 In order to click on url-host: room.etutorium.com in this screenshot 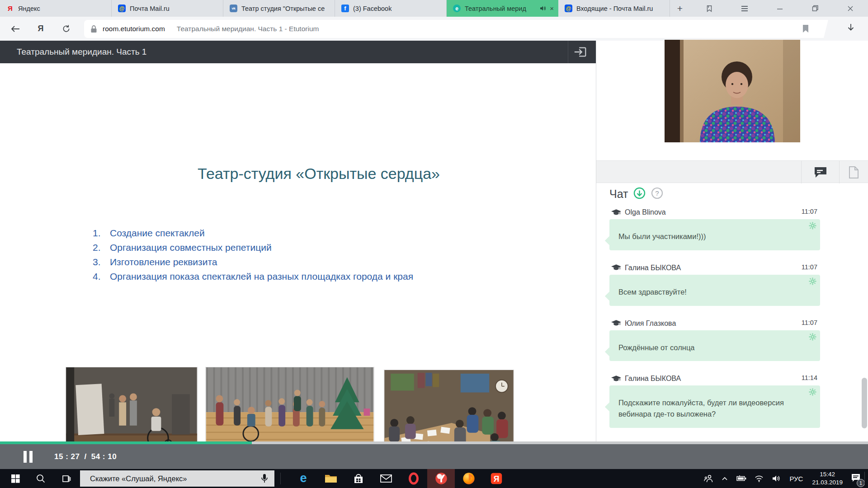, I will do `click(134, 29)`.